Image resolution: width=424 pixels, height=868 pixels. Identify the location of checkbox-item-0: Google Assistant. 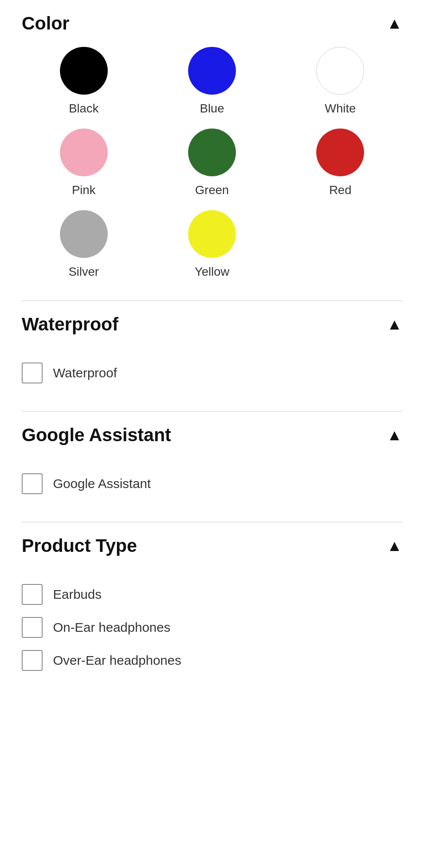
(212, 484).